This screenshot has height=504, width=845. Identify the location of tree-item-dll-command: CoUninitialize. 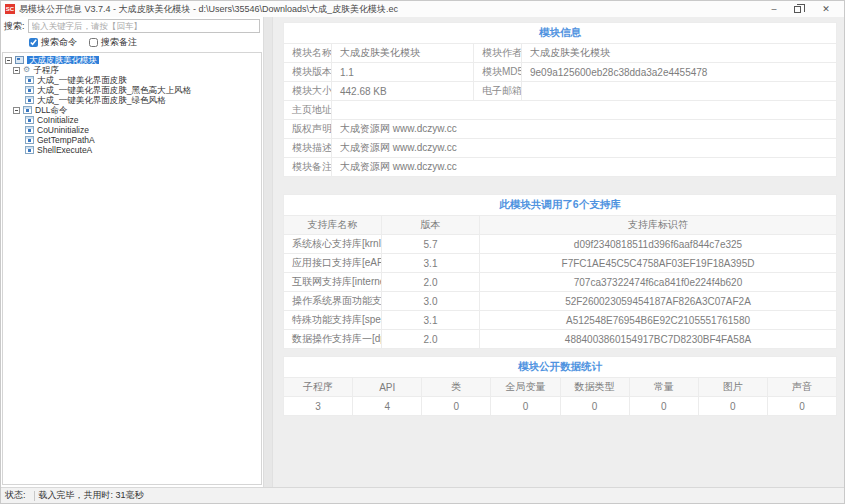
(133, 130).